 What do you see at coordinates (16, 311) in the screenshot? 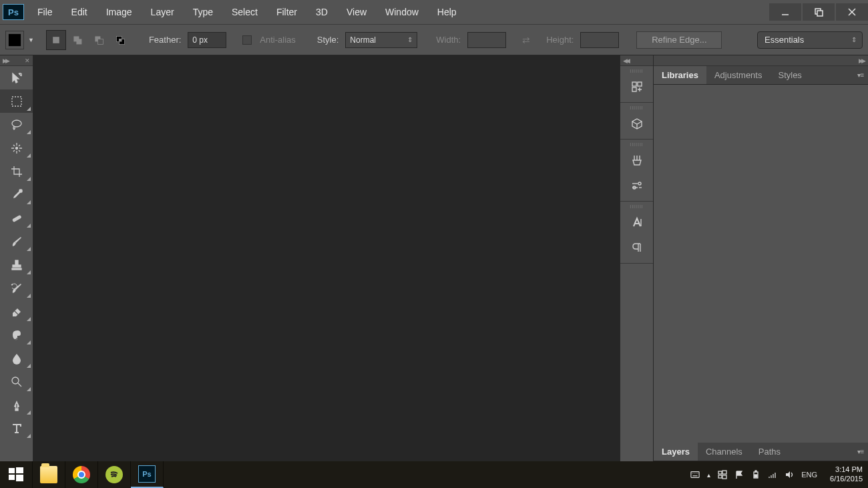
I see `eraser-tool` at bounding box center [16, 311].